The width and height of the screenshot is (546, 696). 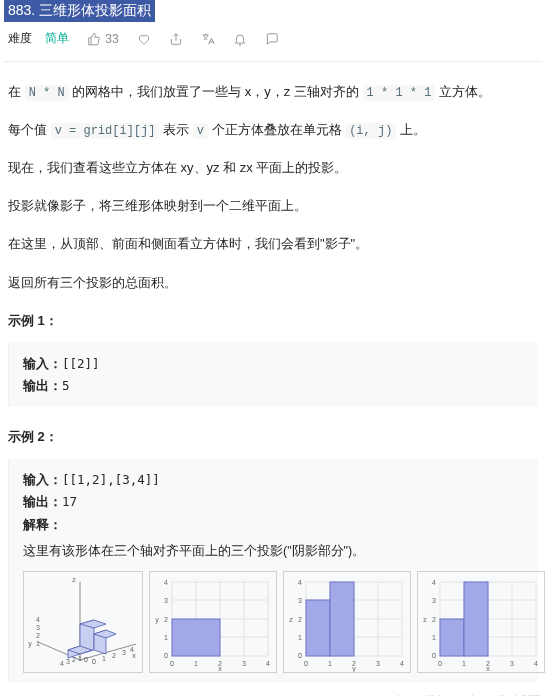 What do you see at coordinates (102, 39) in the screenshot?
I see `like-button: 33` at bounding box center [102, 39].